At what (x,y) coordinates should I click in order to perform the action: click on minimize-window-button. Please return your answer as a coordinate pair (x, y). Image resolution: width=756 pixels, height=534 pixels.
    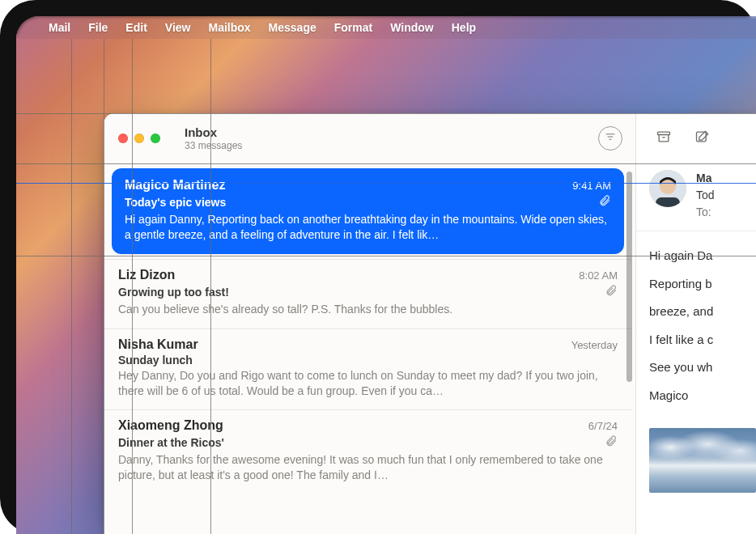
    Looking at the image, I should click on (139, 138).